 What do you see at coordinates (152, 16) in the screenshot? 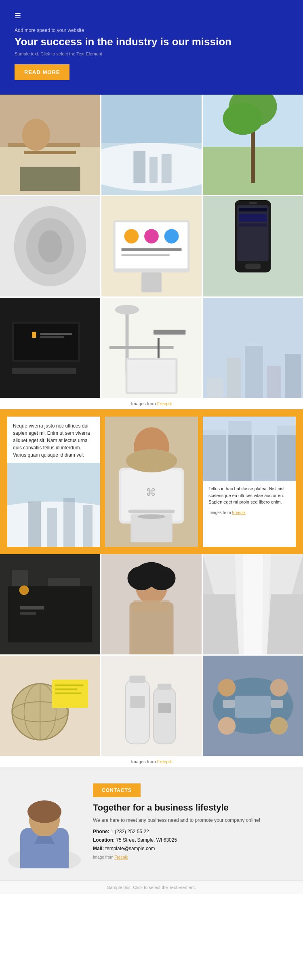
I see `hamburger-menu-icon: ☰` at bounding box center [152, 16].